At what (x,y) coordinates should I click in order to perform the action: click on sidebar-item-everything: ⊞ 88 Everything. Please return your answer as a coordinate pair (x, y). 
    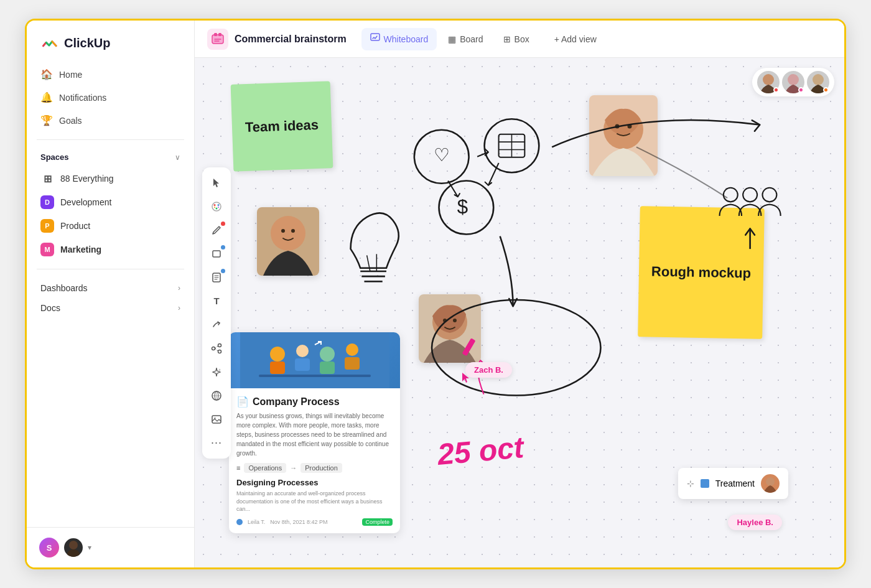
    Looking at the image, I should click on (111, 179).